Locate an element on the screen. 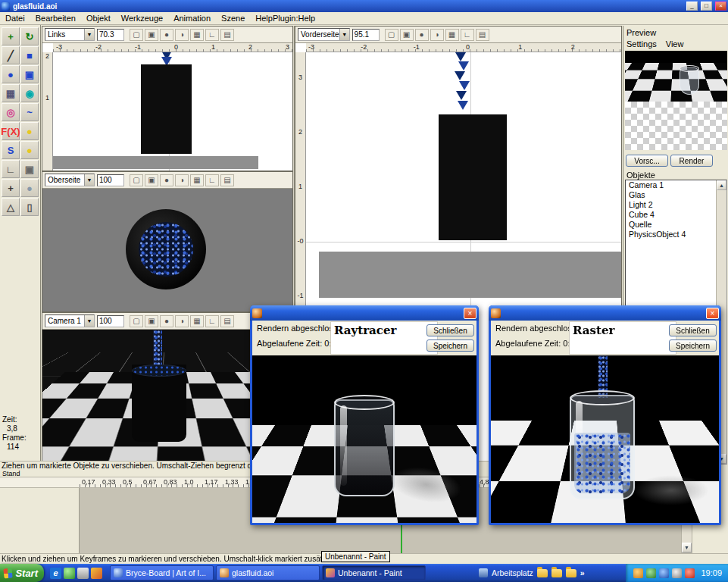 This screenshot has height=582, width=728. torus-tool-icon: ◎ is located at coordinates (11, 112).